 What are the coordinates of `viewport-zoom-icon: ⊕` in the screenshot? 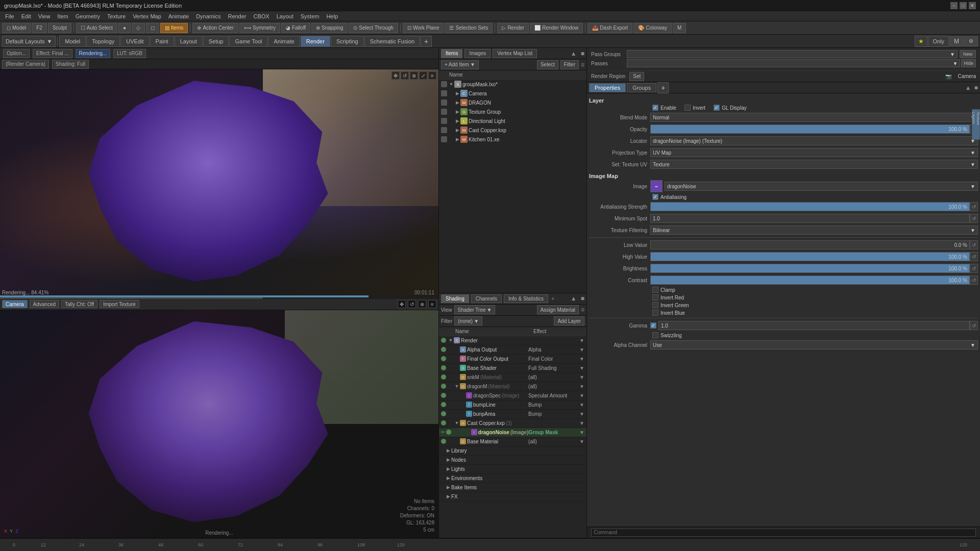 It's located at (414, 76).